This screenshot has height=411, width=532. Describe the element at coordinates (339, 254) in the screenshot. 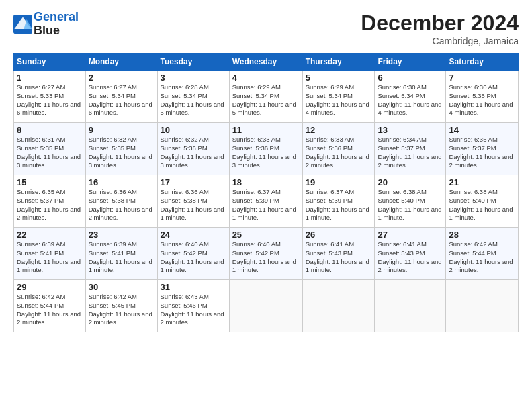

I see `table-row: 26Sunrise: 6:41 AMSunset: 5:43 PMDayligh…` at that location.